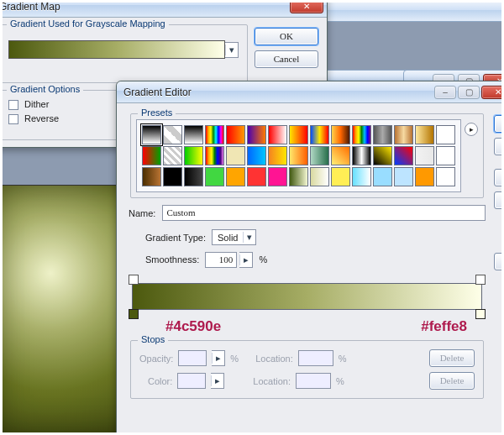 Image resolution: width=504 pixels, height=435 pixels. I want to click on location-label2: Location:, so click(272, 381).